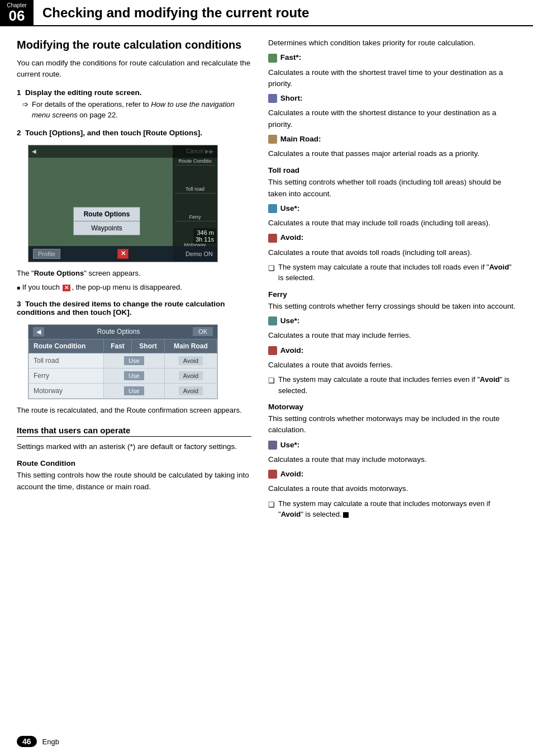 Image resolution: width=533 pixels, height=756 pixels. Describe the element at coordinates (134, 447) in the screenshot. I see `subsection-intro: Settings marked with an asterisk (*) are…` at that location.